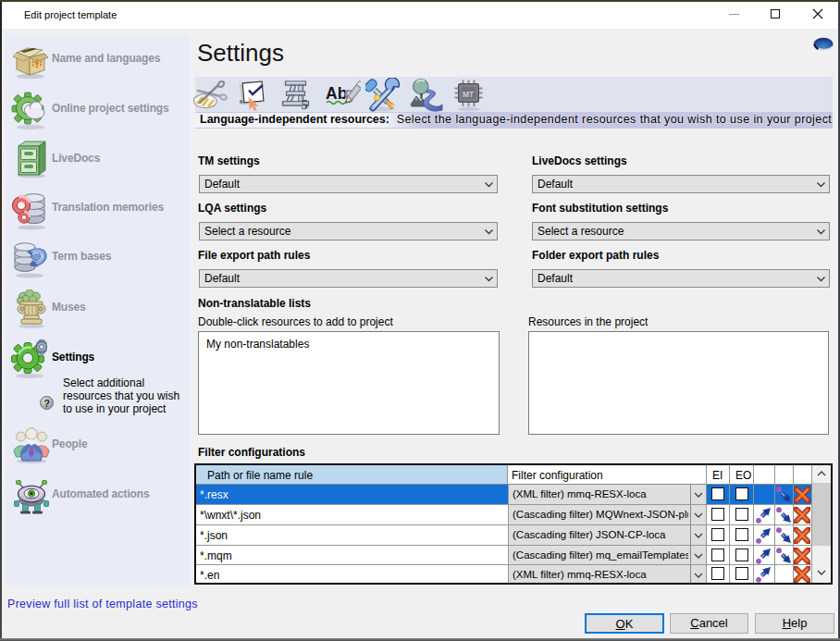 This screenshot has height=641, width=840. Describe the element at coordinates (305, 104) in the screenshot. I see `svg-text: 5` at that location.